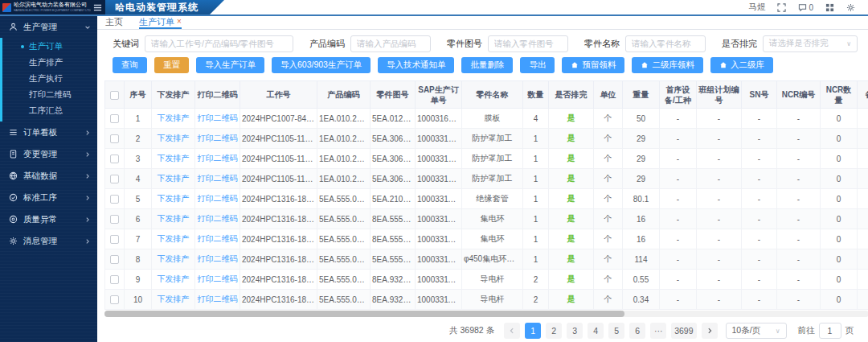  Describe the element at coordinates (48, 241) in the screenshot. I see `sidebar-item-消息管理: 消息管理` at that location.